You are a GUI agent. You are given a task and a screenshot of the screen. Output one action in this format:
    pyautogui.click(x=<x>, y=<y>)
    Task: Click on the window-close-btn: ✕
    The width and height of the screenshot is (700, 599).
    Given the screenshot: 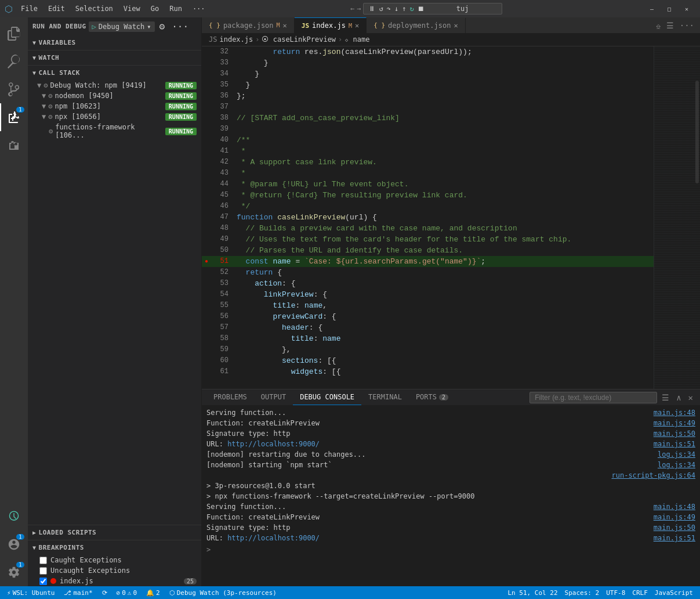 What is the action you would take?
    pyautogui.click(x=687, y=9)
    